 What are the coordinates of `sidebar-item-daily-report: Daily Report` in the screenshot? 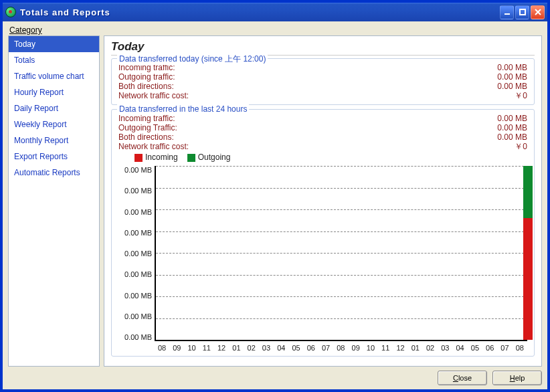 It's located at (54, 108).